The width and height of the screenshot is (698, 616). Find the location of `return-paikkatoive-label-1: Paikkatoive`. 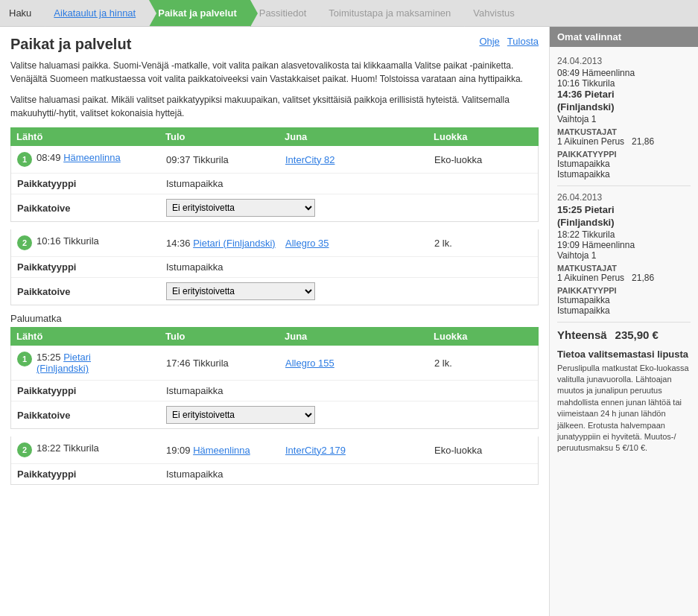

return-paikkatoive-label-1: Paikkatoive is located at coordinates (92, 416).